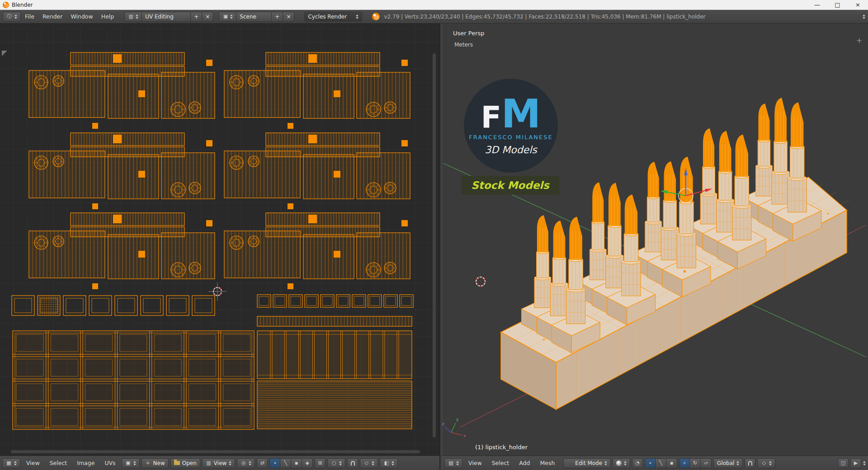 Image resolution: width=868 pixels, height=470 pixels. I want to click on opengl-render-anim-button: ▶, so click(856, 463).